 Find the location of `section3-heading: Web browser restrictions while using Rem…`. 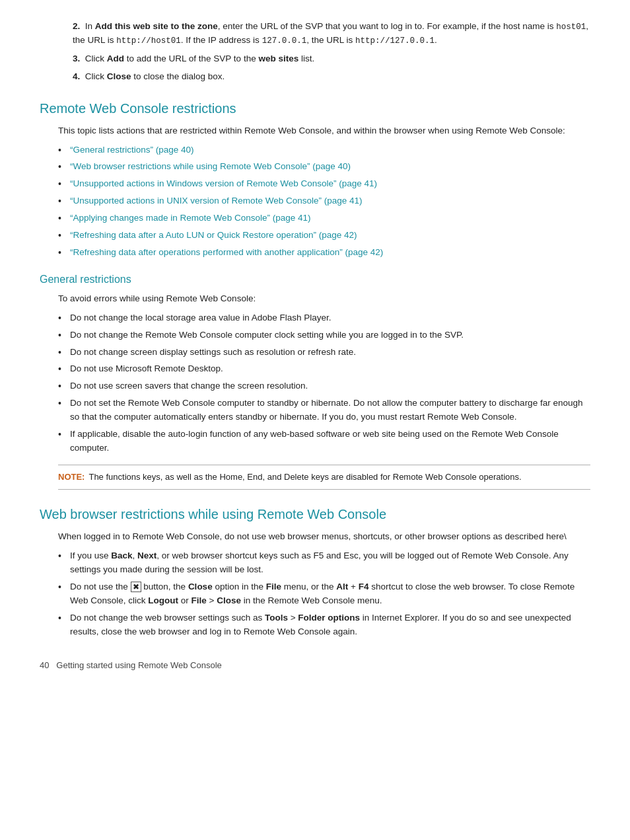

section3-heading: Web browser restrictions while using Rem… is located at coordinates (315, 514).